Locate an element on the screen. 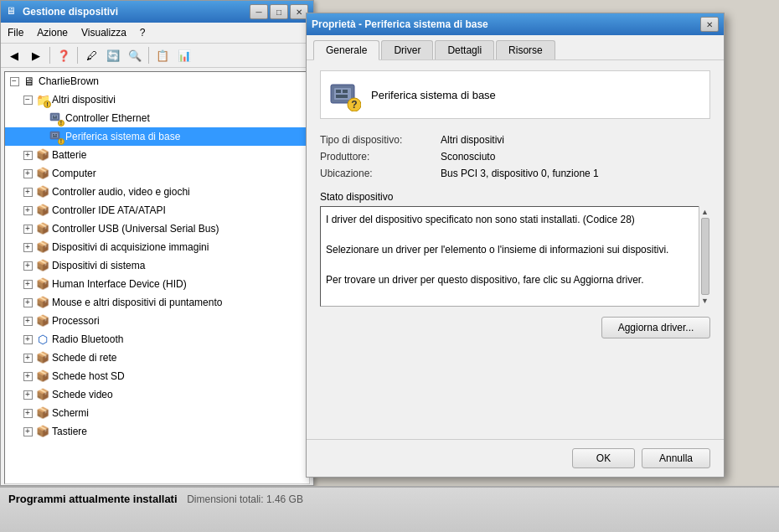 The width and height of the screenshot is (779, 532). tree-item-ctrl-ide: +📦Controller IDE ATA/ATAPI is located at coordinates (157, 210).